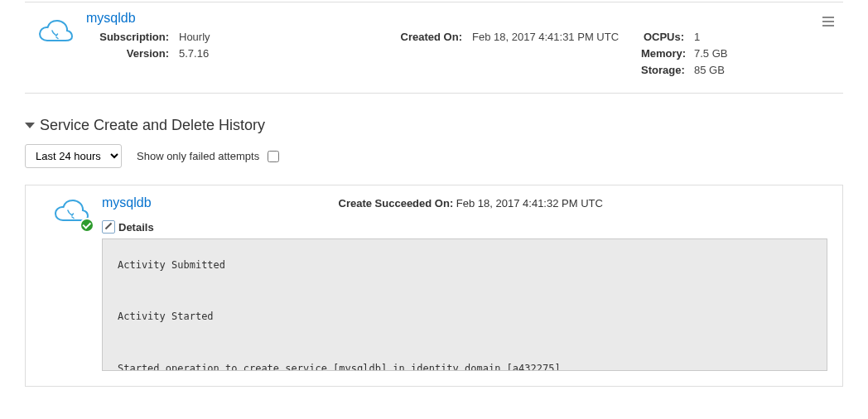 Image resolution: width=868 pixels, height=419 pixels. Describe the element at coordinates (73, 156) in the screenshot. I see `time-range-select: Last 24 hours` at that location.